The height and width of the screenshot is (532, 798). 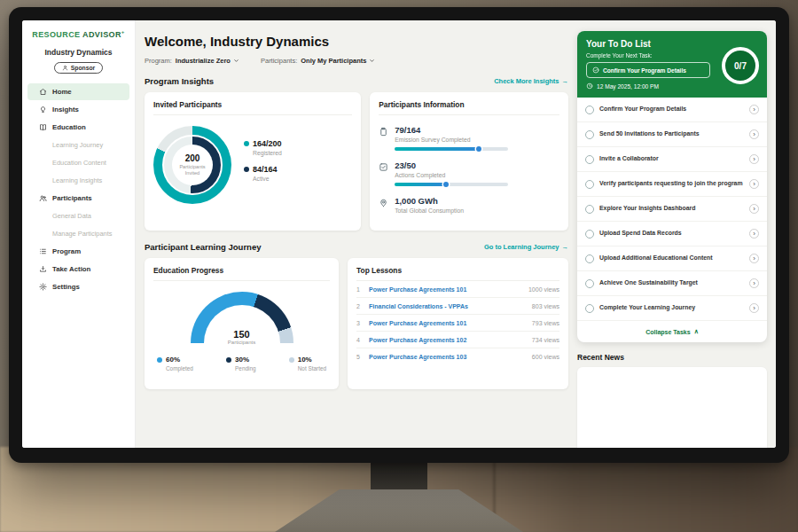 What do you see at coordinates (253, 165) in the screenshot?
I see `invited-chart-body: 200 Participants Invited 164/200 Registe…` at bounding box center [253, 165].